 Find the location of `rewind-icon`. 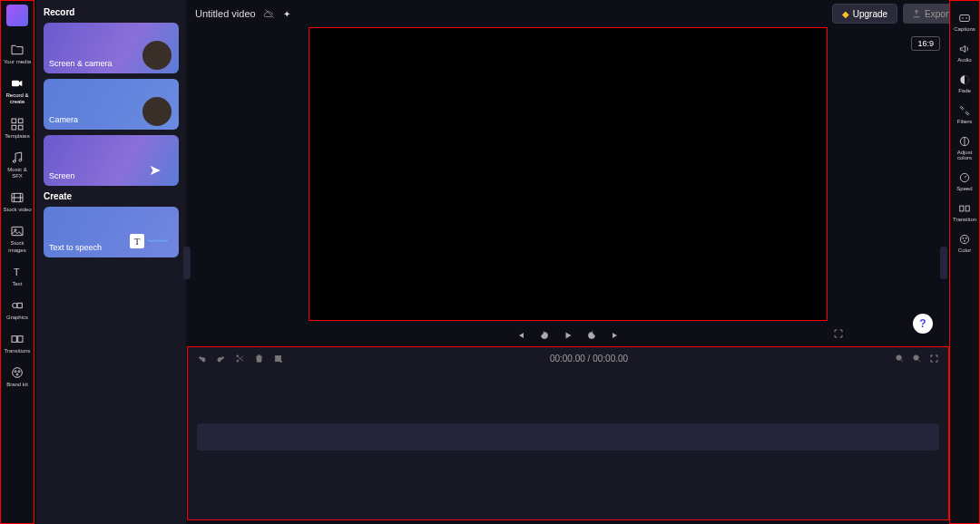

rewind-icon is located at coordinates (544, 335).